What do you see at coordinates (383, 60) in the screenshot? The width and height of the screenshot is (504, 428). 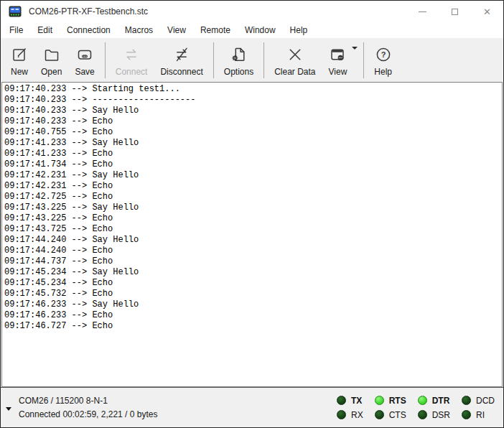 I see `help-button: ? Help` at bounding box center [383, 60].